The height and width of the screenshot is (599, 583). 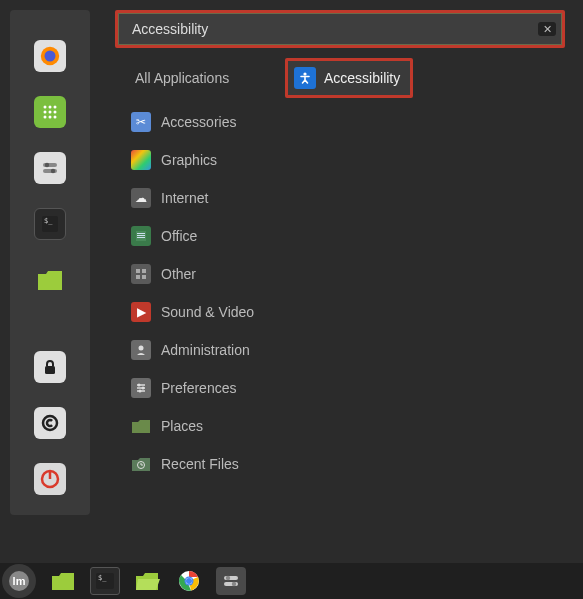 What do you see at coordinates (184, 198) in the screenshot?
I see `category-label: Internet` at bounding box center [184, 198].